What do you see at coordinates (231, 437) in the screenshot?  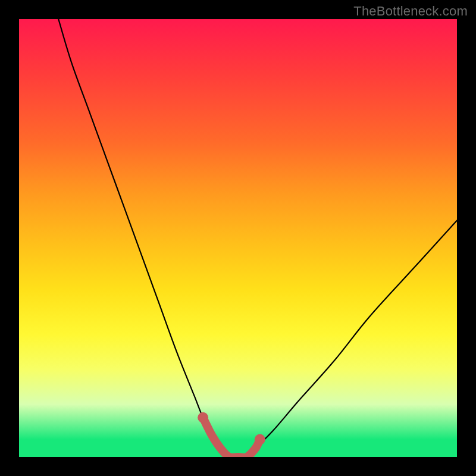 I see `highlight-band-path` at bounding box center [231, 437].